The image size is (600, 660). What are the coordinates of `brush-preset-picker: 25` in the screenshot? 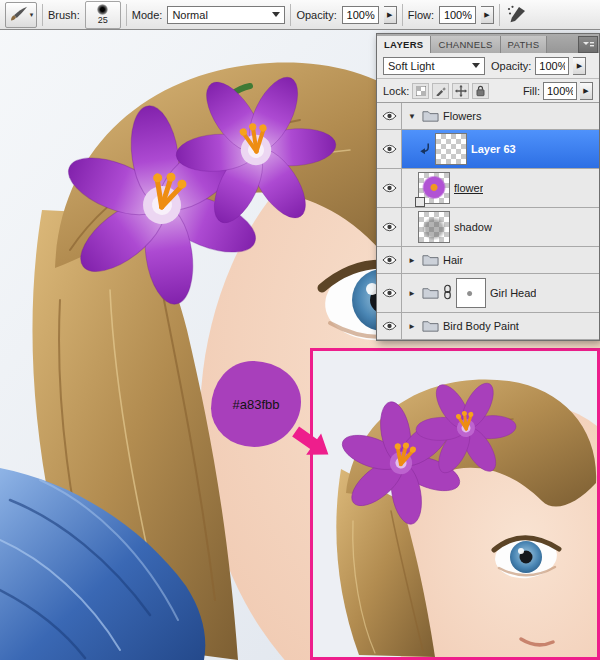 It's located at (103, 15).